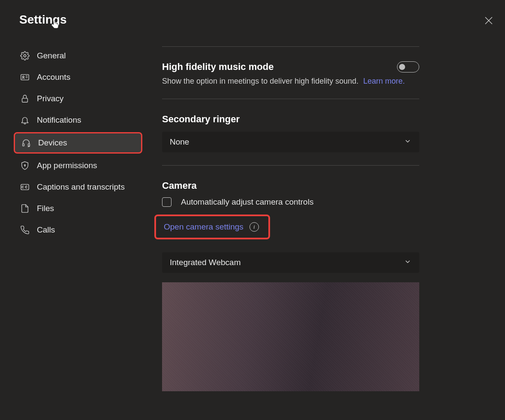  I want to click on page-title: Settings, so click(43, 20).